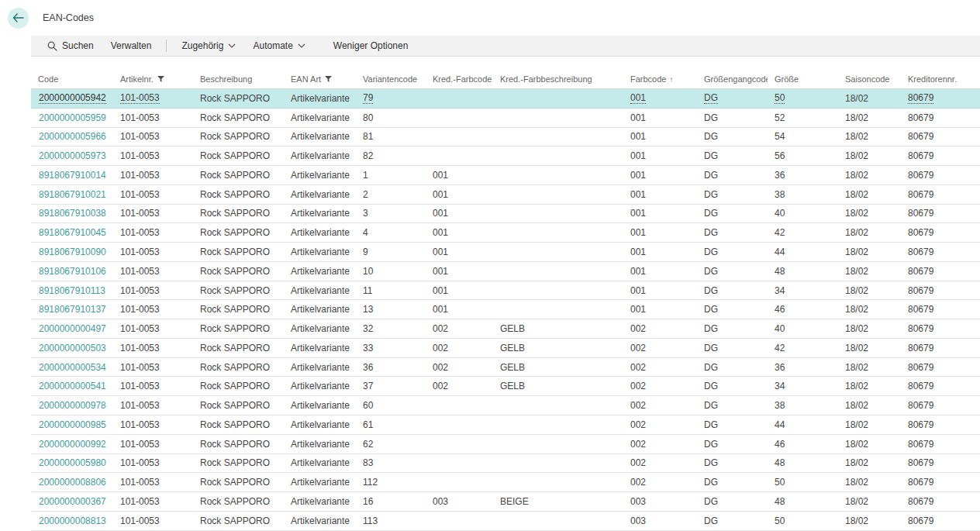 The height and width of the screenshot is (531, 980). What do you see at coordinates (391, 195) in the screenshot?
I see `cell-variantencode: 2` at bounding box center [391, 195].